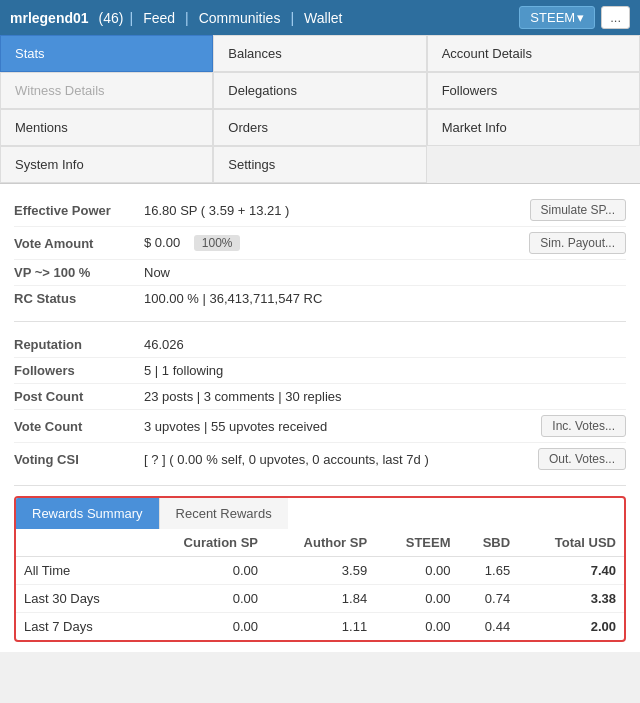  Describe the element at coordinates (79, 396) in the screenshot. I see `post-count-label: Post Count` at that location.